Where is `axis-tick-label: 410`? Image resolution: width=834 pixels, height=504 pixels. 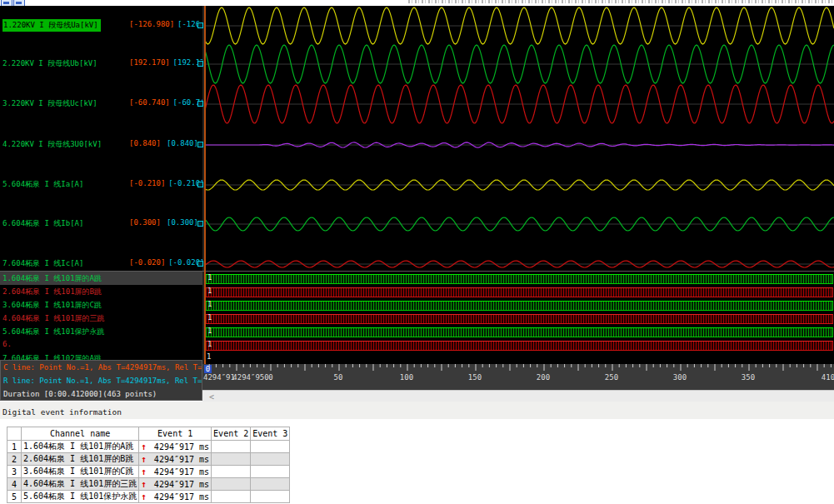
axis-tick-label: 410 is located at coordinates (828, 377).